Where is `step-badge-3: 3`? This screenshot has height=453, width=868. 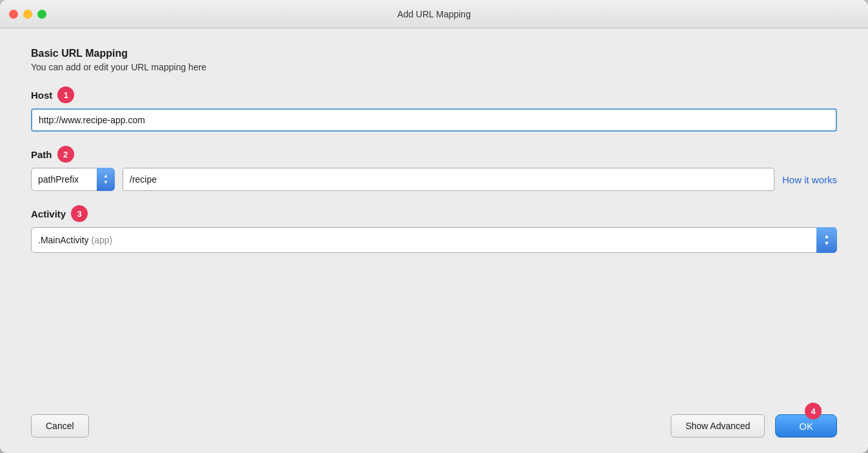
step-badge-3: 3 is located at coordinates (79, 214).